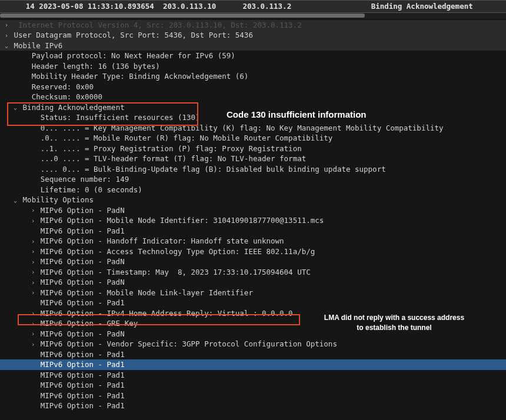 The height and width of the screenshot is (420, 506). I want to click on tree-row: Checksum: 0x0000, so click(253, 97).